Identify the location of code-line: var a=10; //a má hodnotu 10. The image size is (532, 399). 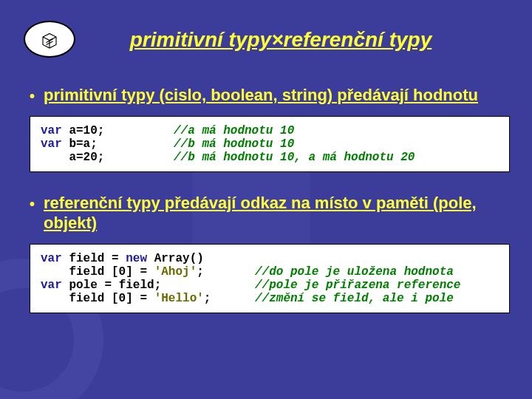
(270, 131).